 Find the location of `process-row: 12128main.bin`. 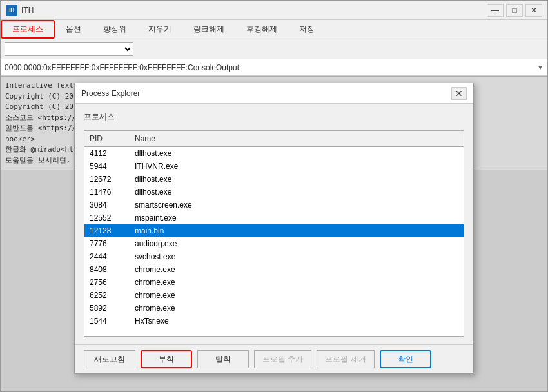

process-row: 12128main.bin is located at coordinates (274, 231).